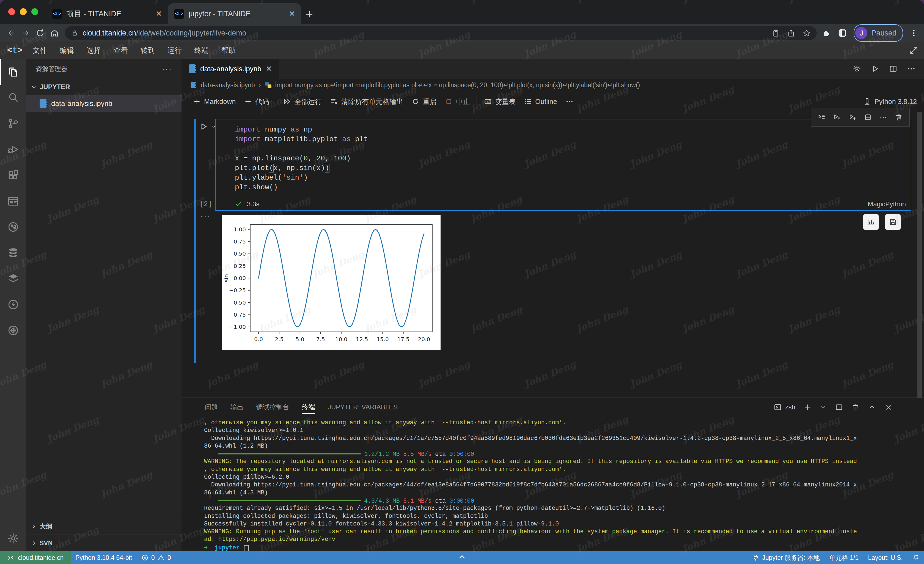  I want to click on panel-expand-handle, so click(462, 557).